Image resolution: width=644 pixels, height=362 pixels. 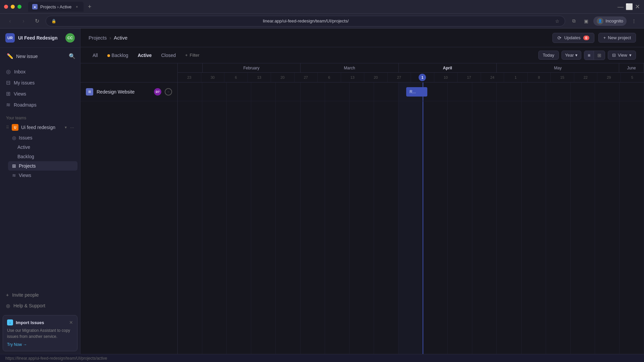 What do you see at coordinates (559, 38) in the screenshot?
I see `updates-icon: ⟳` at bounding box center [559, 38].